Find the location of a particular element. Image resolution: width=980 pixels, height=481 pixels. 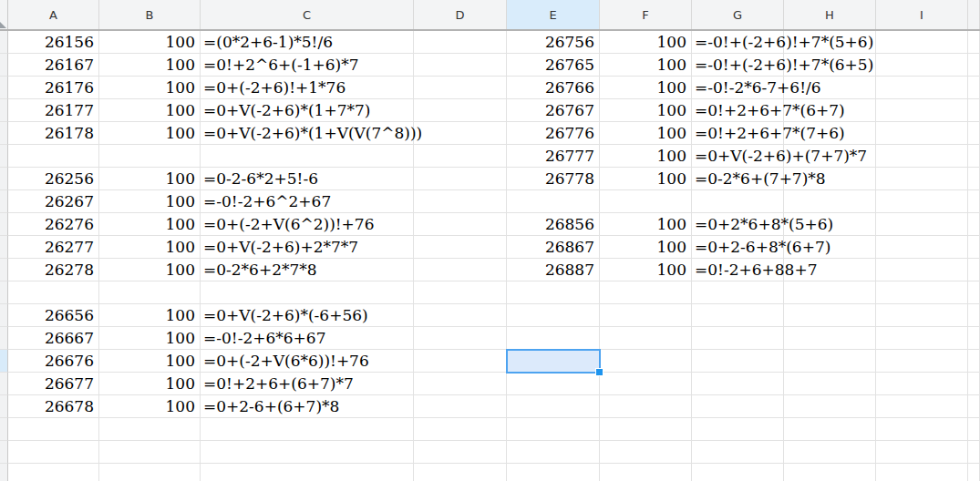

cell-D2 is located at coordinates (460, 66).